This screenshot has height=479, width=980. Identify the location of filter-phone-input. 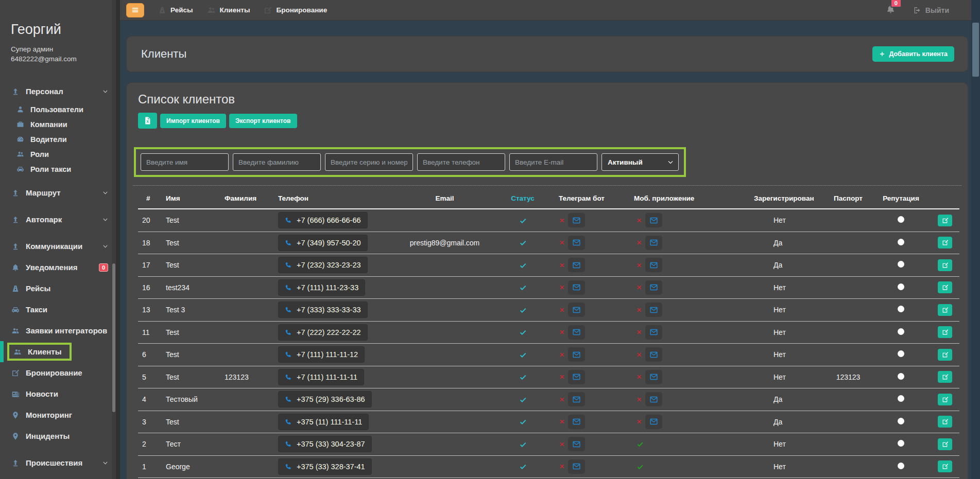
(461, 162).